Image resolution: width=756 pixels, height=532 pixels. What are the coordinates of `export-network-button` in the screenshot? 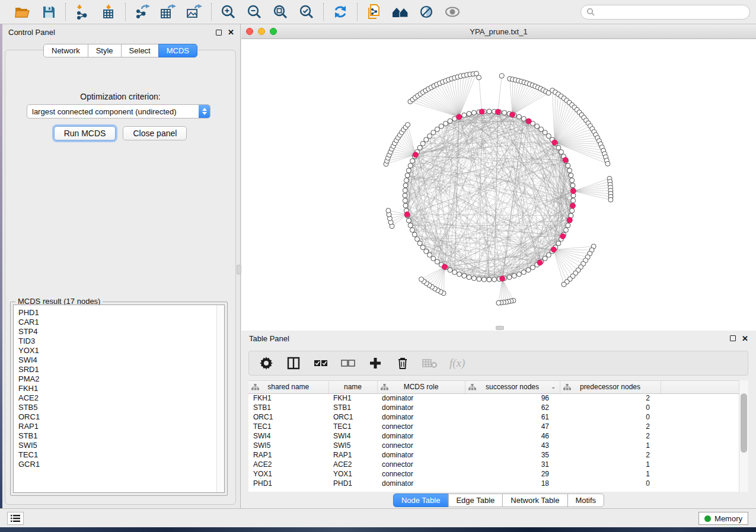 It's located at (142, 12).